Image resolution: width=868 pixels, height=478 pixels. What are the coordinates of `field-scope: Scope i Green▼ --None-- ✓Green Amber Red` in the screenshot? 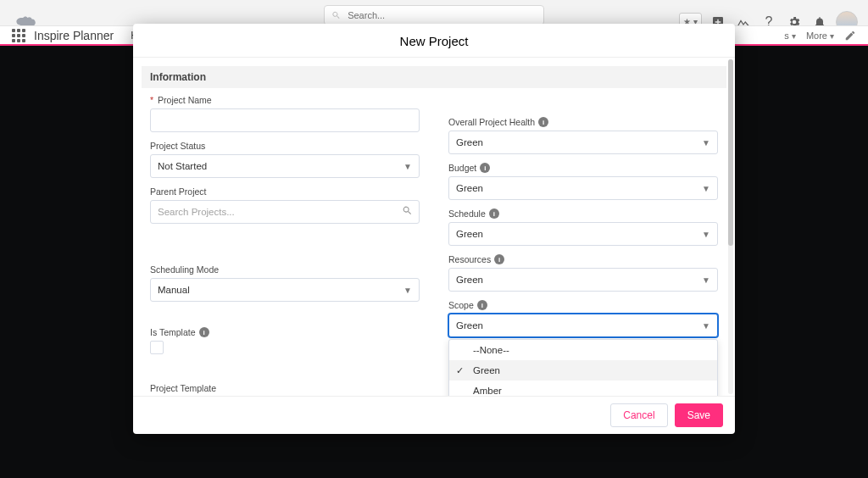 It's located at (583, 319).